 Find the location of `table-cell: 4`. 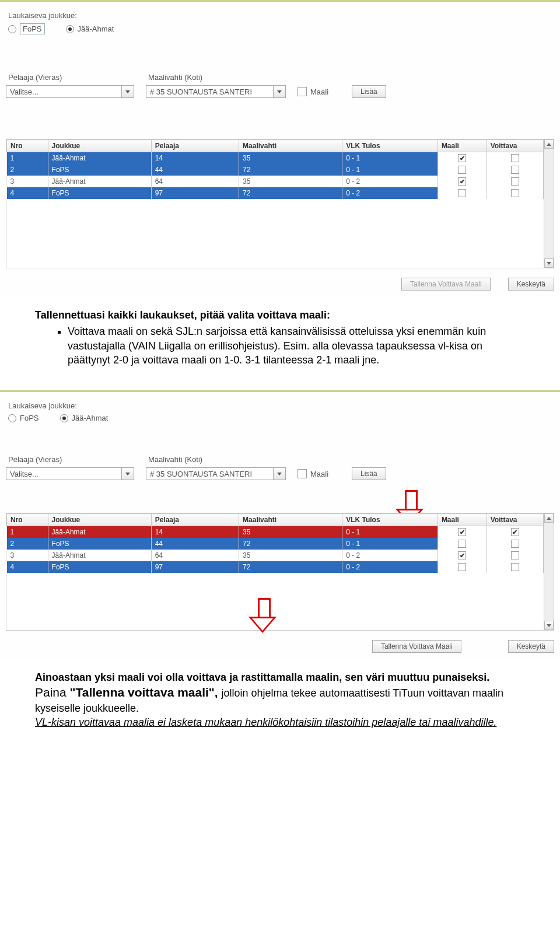

table-cell: 4 is located at coordinates (28, 567).